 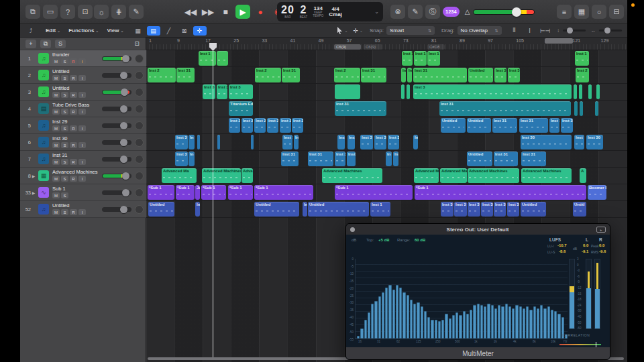 What do you see at coordinates (530, 31) in the screenshot?
I see `ibeam-icon: Ⅰ` at bounding box center [530, 31].